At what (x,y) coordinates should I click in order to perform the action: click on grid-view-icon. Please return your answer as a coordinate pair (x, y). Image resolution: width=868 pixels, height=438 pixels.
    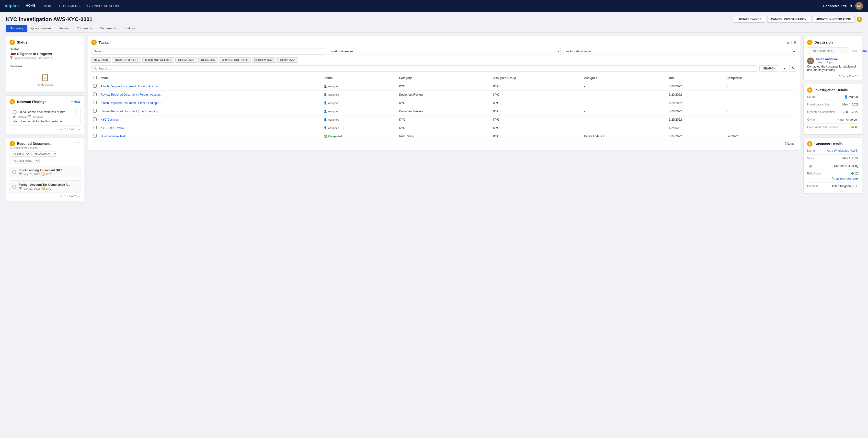
    Looking at the image, I should click on (795, 42).